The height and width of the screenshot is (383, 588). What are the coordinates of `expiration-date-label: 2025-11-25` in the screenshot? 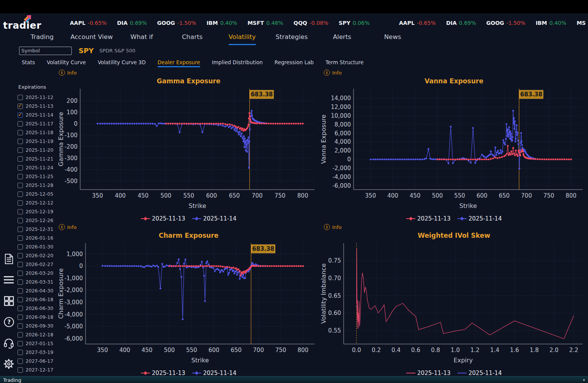 It's located at (40, 177).